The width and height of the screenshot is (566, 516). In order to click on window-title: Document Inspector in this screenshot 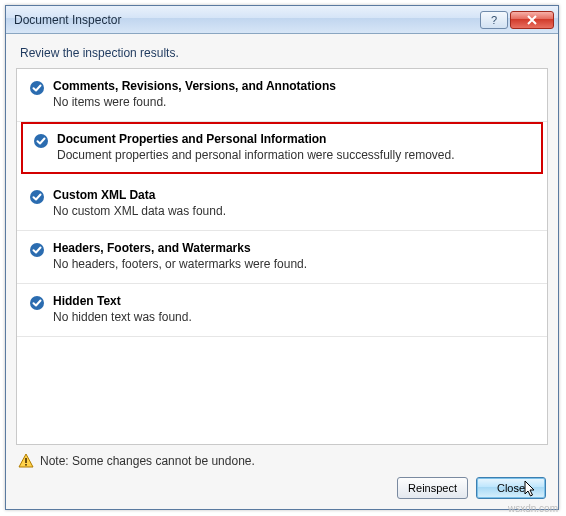, I will do `click(246, 20)`.